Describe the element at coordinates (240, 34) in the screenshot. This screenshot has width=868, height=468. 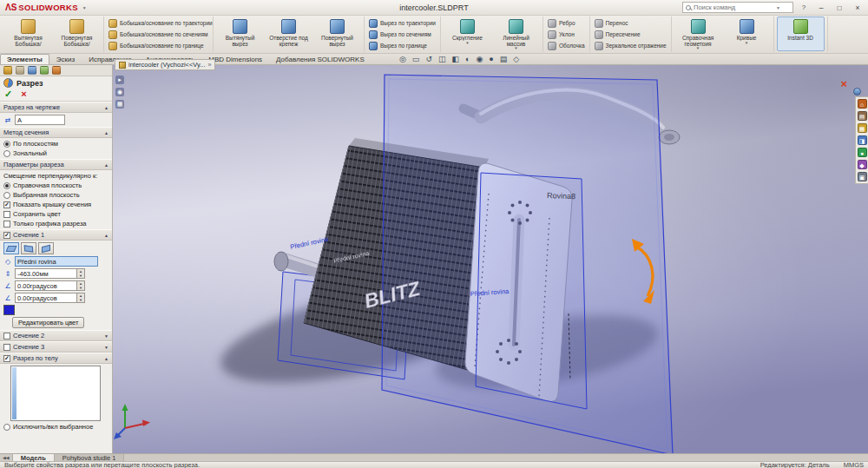
I see `extruded-cut-button: Вытянутый вырез` at that location.